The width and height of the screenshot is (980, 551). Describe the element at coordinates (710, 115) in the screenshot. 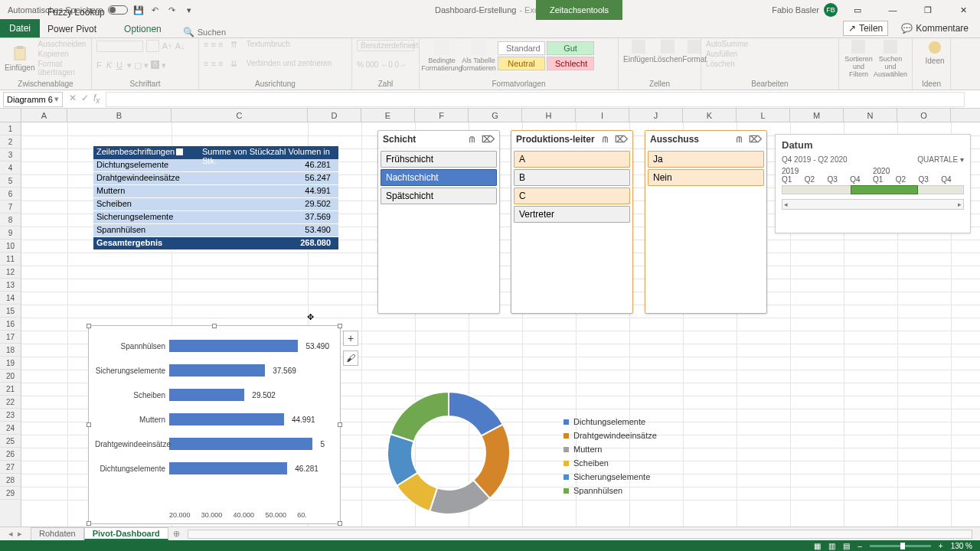

I see `column-header: K` at that location.